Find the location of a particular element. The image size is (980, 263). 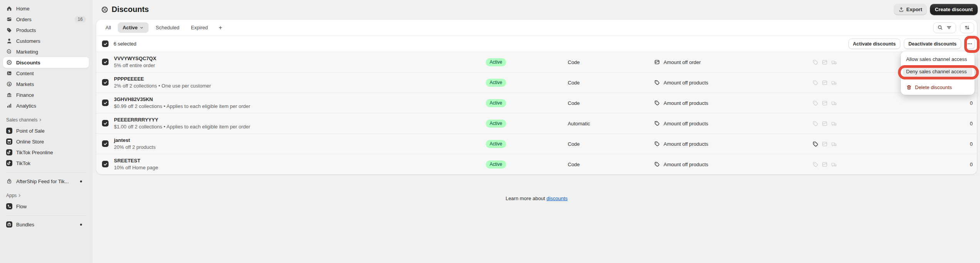

discount-title: jantest is located at coordinates (300, 140).